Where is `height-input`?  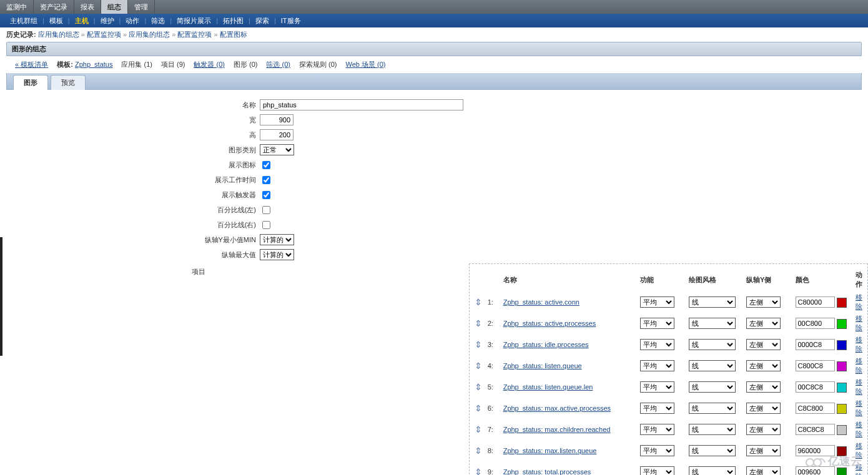
height-input is located at coordinates (277, 135).